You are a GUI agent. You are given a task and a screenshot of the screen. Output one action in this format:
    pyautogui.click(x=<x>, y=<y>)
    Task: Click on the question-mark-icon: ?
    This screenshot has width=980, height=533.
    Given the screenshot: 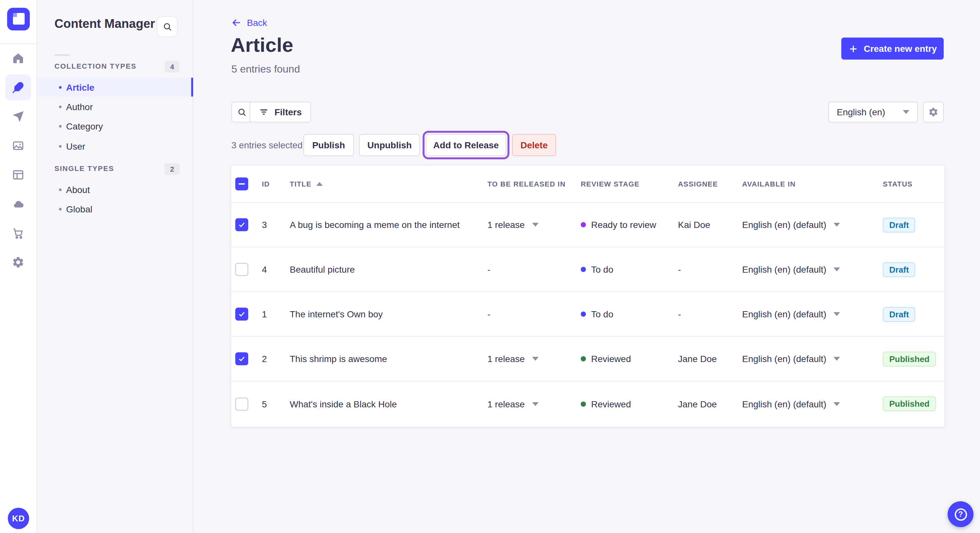 What is the action you would take?
    pyautogui.click(x=961, y=514)
    